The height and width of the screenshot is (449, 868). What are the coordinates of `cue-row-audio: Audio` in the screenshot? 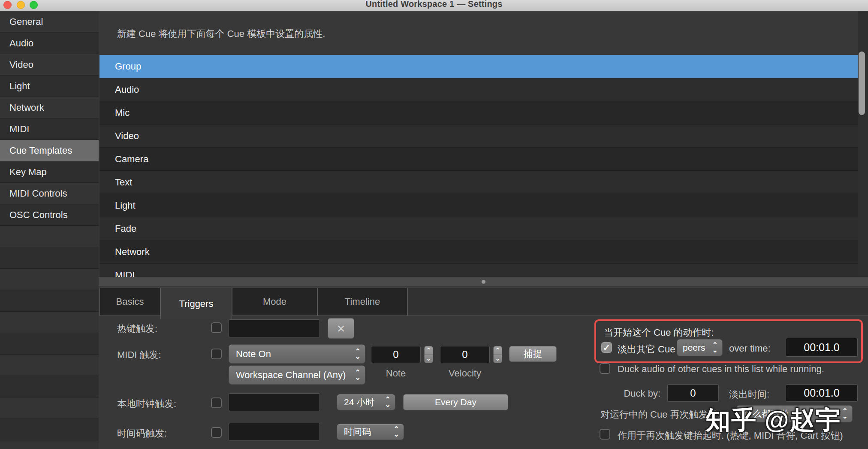 It's located at (479, 90).